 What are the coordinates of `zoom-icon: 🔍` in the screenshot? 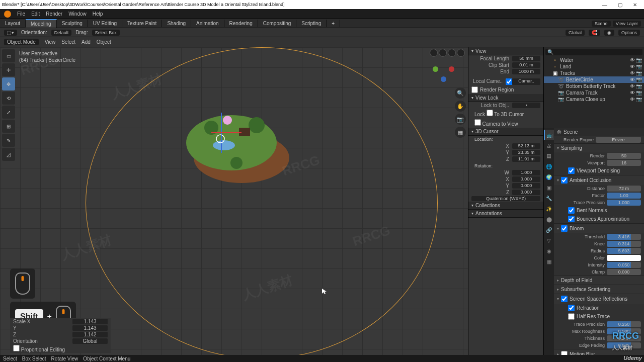 It's located at (460, 93).